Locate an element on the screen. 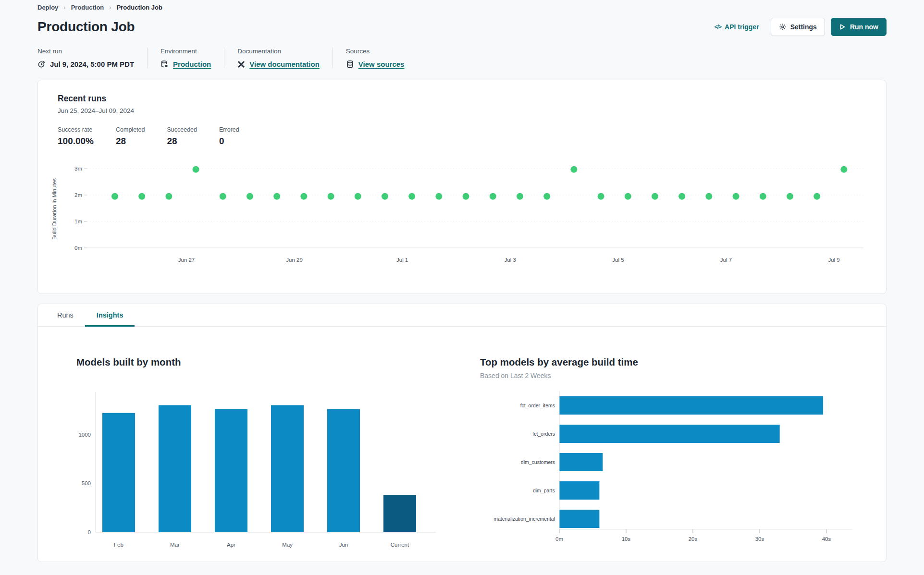 The width and height of the screenshot is (924, 575). model-label: fct_order_items is located at coordinates (538, 405).